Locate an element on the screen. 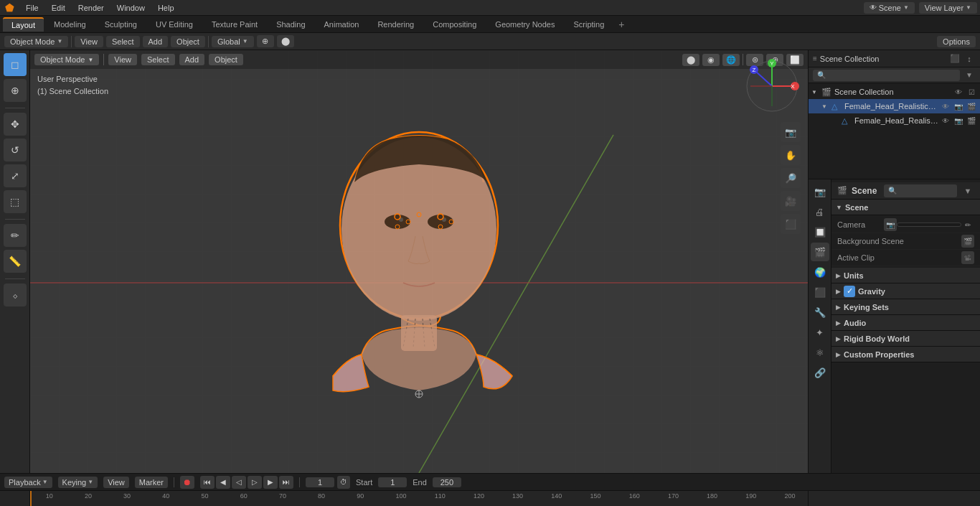 This screenshot has width=980, height=506. active-clip-icon-btn: 📽 is located at coordinates (968, 258).